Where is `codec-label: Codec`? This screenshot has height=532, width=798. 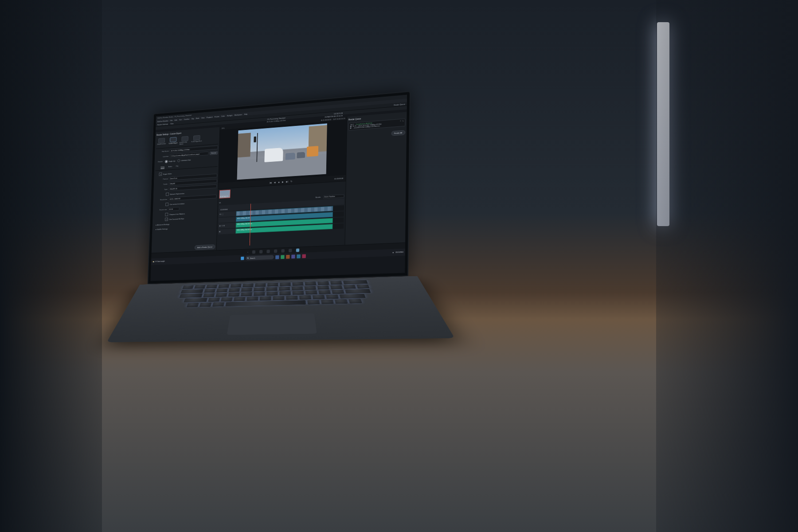
codec-label: Codec is located at coordinates (161, 184).